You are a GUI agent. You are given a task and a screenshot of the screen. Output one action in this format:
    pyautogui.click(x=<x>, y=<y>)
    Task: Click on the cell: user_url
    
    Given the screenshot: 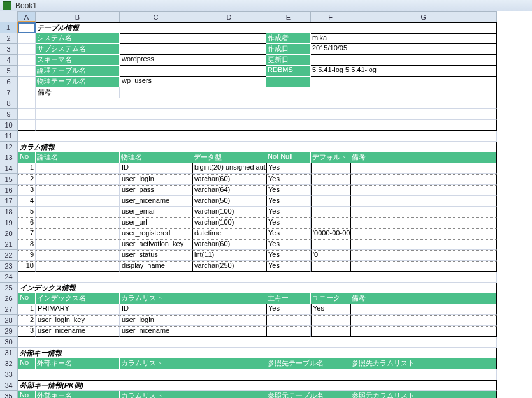 What is the action you would take?
    pyautogui.click(x=156, y=223)
    